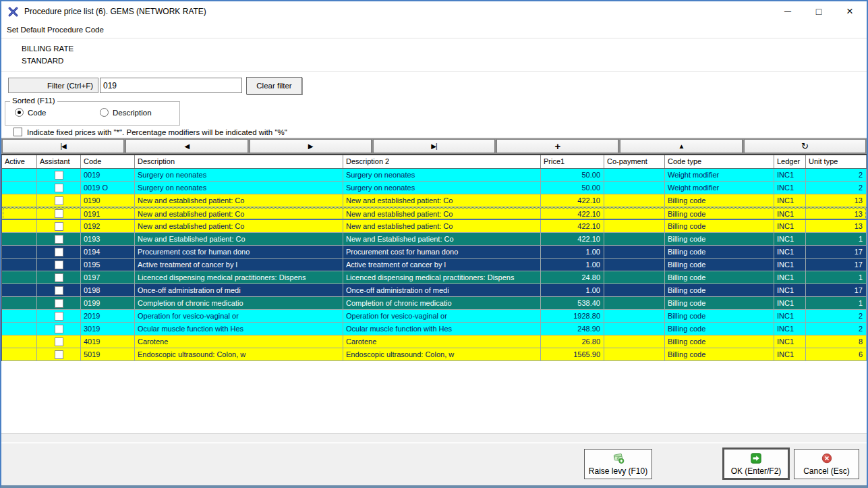 This screenshot has height=488, width=868. What do you see at coordinates (836, 162) in the screenshot?
I see `column-header-unit-type: Unit type` at bounding box center [836, 162].